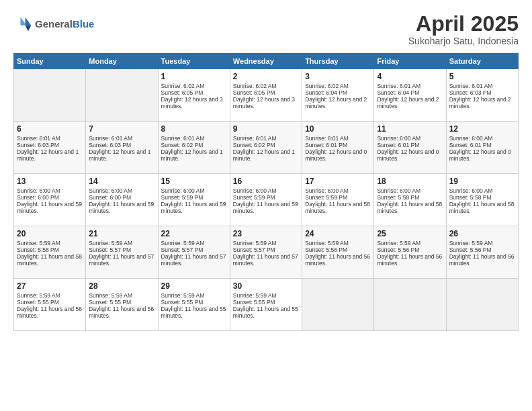 Image resolution: width=532 pixels, height=411 pixels. What do you see at coordinates (266, 148) in the screenshot?
I see `calendar-cell: 9Sunrise: 6:01 AMSunset: 6:02 PMDaylight…` at bounding box center [266, 148].